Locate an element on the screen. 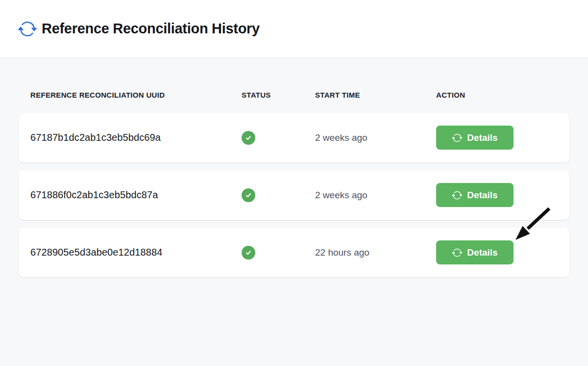 Image resolution: width=588 pixels, height=366 pixels. page-title: Reference Reconciliation History is located at coordinates (151, 28).